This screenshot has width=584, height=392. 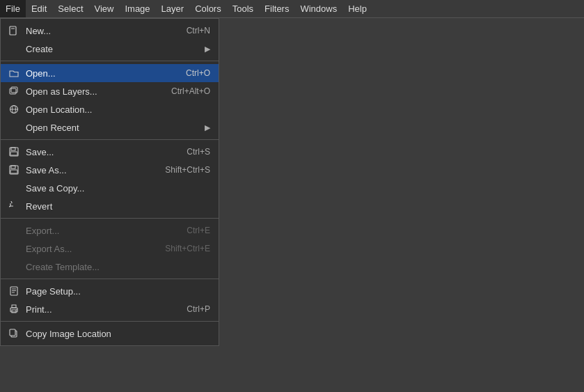 What do you see at coordinates (198, 152) in the screenshot?
I see `save-shortcut: Ctrl+S` at bounding box center [198, 152].